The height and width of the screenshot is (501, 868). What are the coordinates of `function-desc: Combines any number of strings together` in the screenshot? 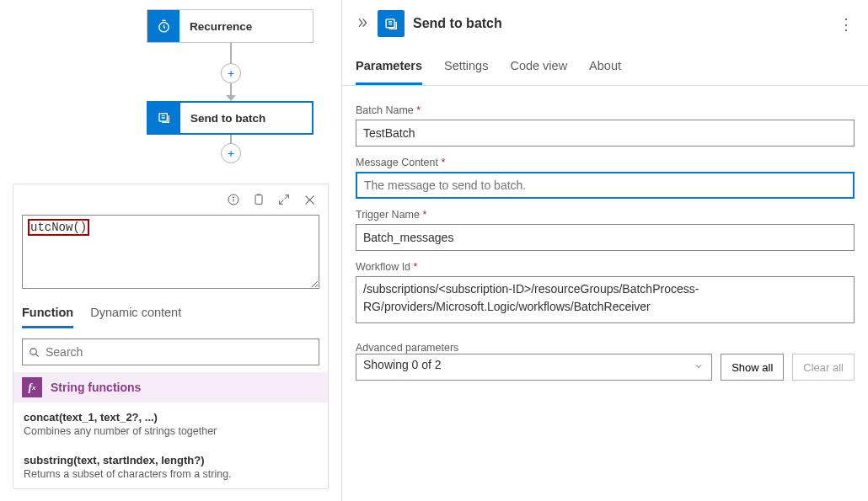 It's located at (170, 431).